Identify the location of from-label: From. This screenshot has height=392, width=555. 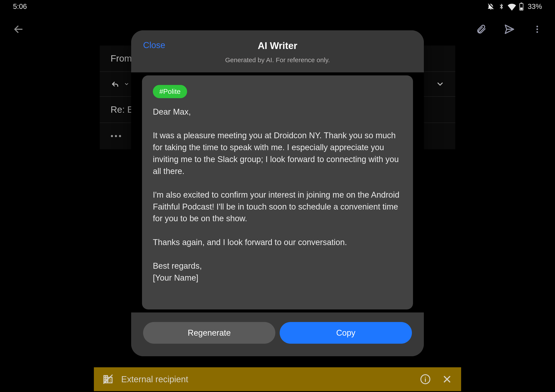
(121, 58).